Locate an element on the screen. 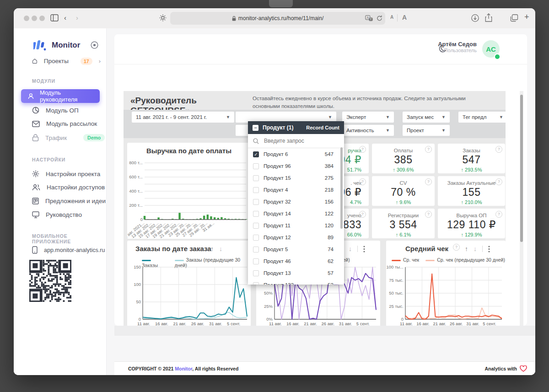 This screenshot has height=392, width=549. increase-text-size-button: A is located at coordinates (404, 17).